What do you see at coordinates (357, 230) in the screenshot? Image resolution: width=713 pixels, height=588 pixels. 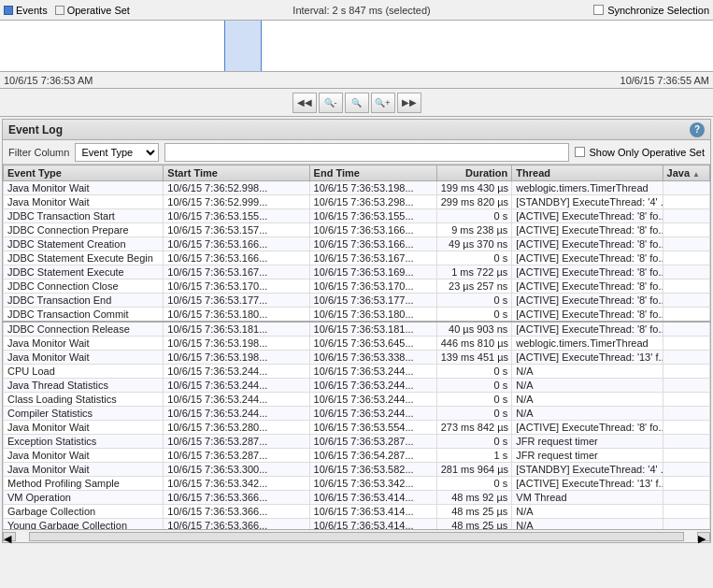 I see `table-row: JDBC Connection Prepare10/6/15 7:36:53.1…` at bounding box center [357, 230].